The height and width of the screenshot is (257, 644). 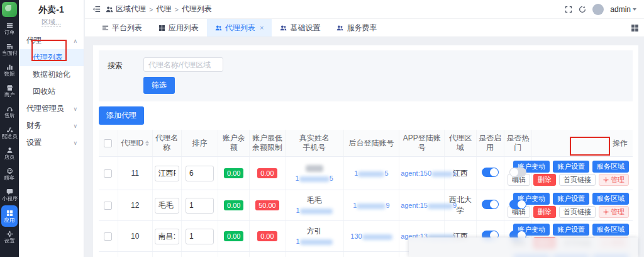 I want to click on sort-icon, so click(x=147, y=144).